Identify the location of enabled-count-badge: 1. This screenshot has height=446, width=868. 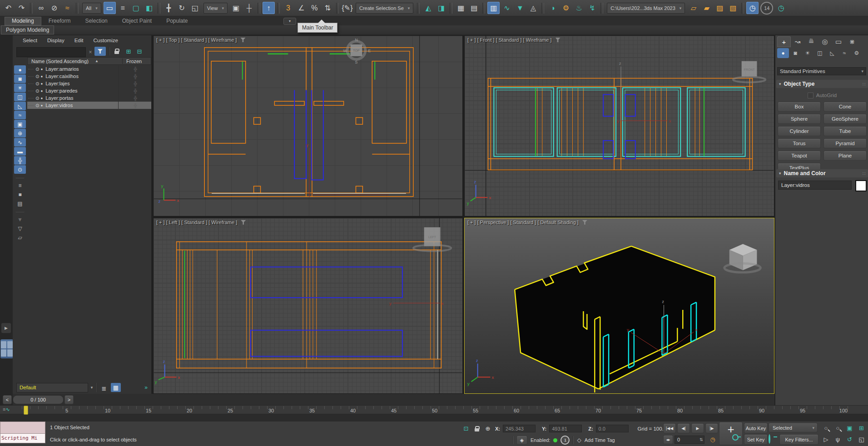
(565, 440).